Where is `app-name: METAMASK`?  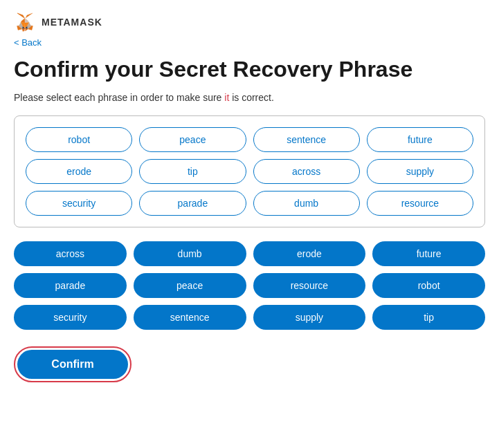
app-name: METAMASK is located at coordinates (72, 22).